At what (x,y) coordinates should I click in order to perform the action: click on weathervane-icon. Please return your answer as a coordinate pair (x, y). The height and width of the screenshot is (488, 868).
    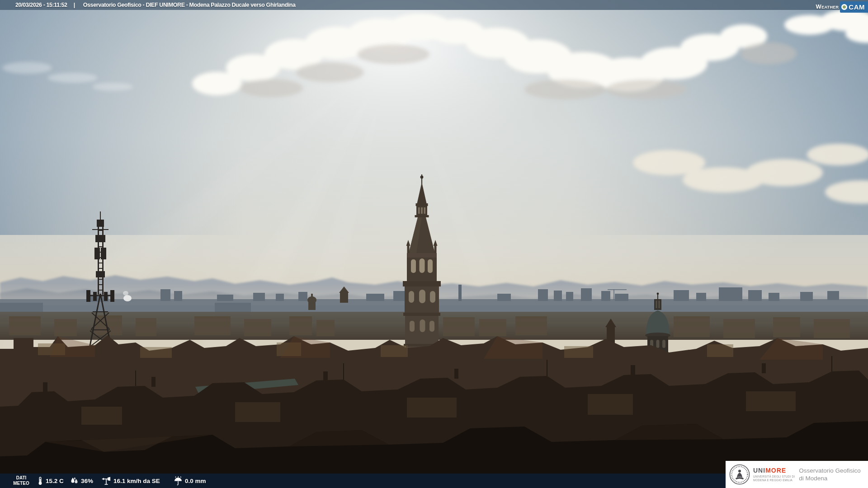
    Looking at the image, I should click on (106, 481).